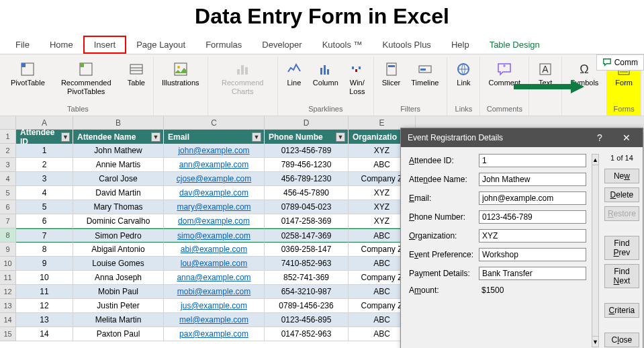  I want to click on cell-email: pax@example.com, so click(214, 335).